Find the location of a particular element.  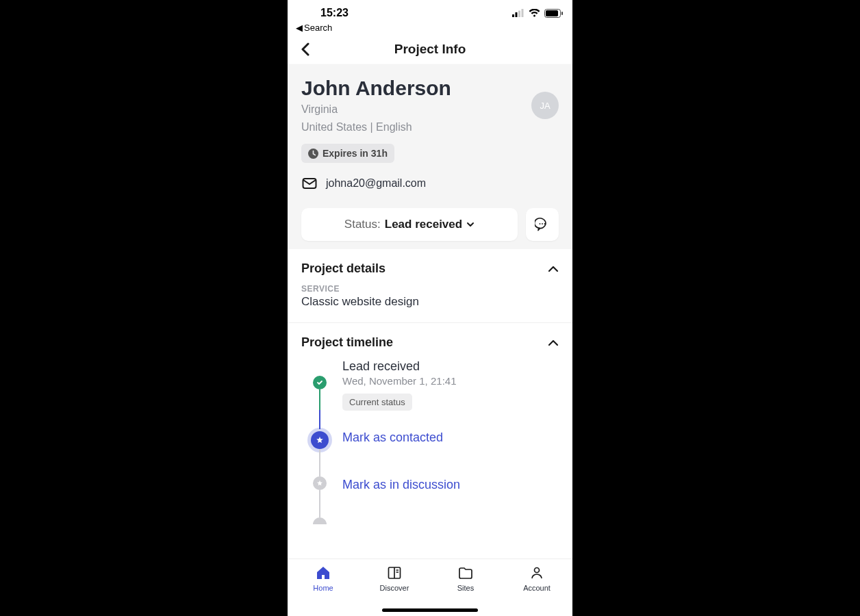

avatar: JA is located at coordinates (545, 105).